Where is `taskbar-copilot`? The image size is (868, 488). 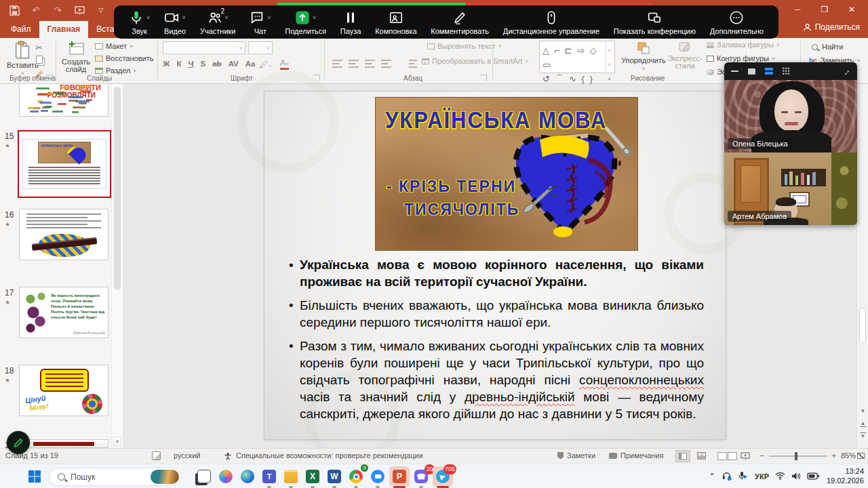 taskbar-copilot is located at coordinates (226, 476).